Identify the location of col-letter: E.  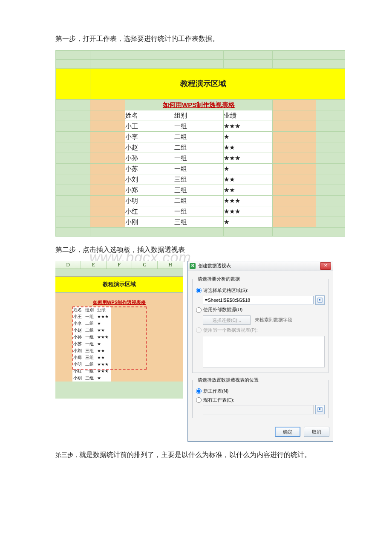
(94, 265).